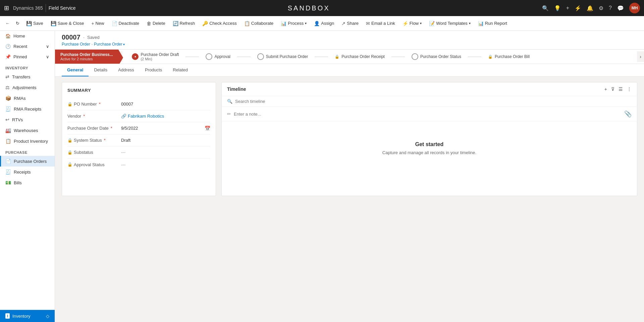 The width and height of the screenshot is (644, 322). Describe the element at coordinates (19, 99) in the screenshot. I see `sidebar-item-rmas-label: RMAs` at that location.